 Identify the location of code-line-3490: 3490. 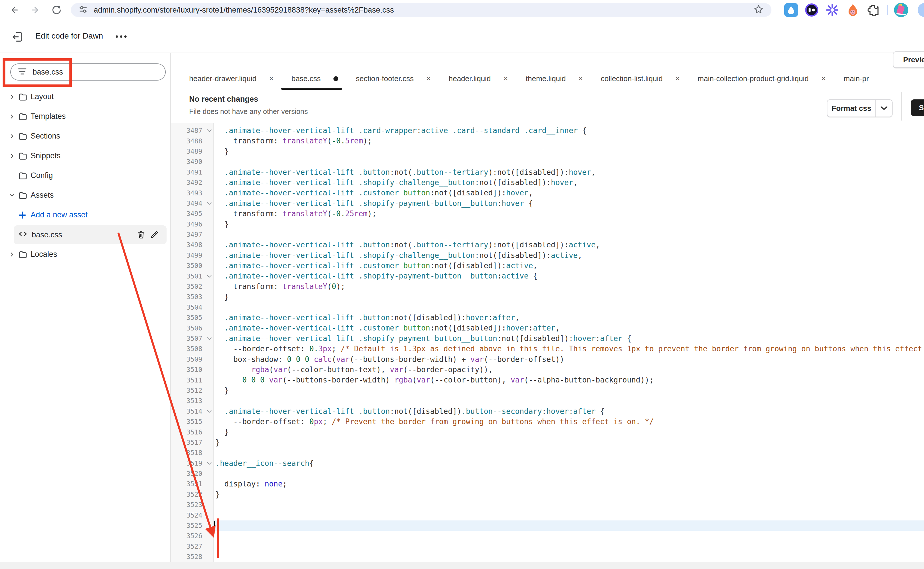
(547, 162).